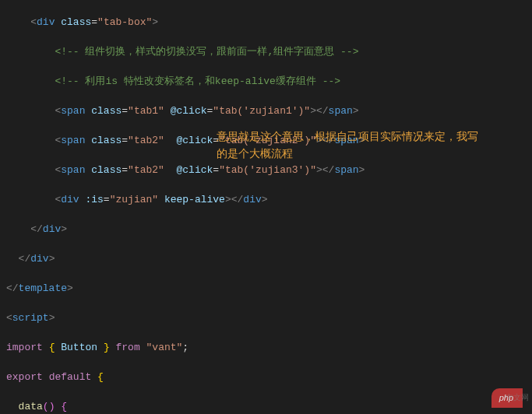 This screenshot has height=414, width=532. What do you see at coordinates (266, 22) in the screenshot?
I see `code-line: <div class="tab-box">` at bounding box center [266, 22].